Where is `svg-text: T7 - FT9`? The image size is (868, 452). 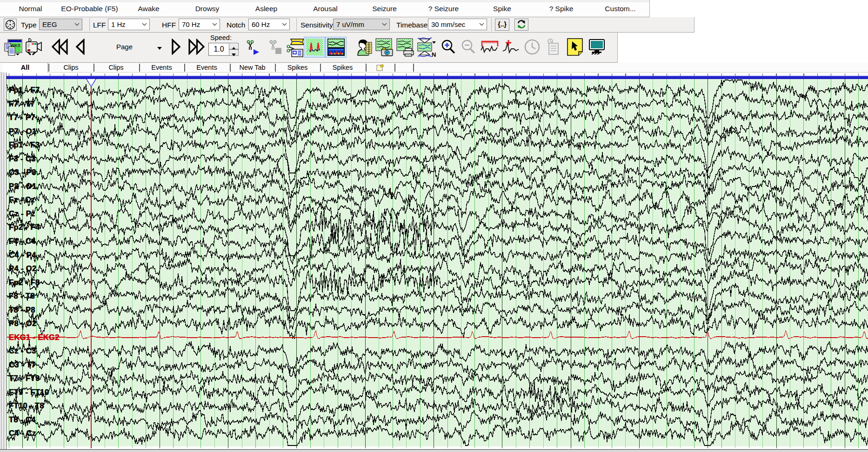 svg-text: T7 - FT9 is located at coordinates (24, 378).